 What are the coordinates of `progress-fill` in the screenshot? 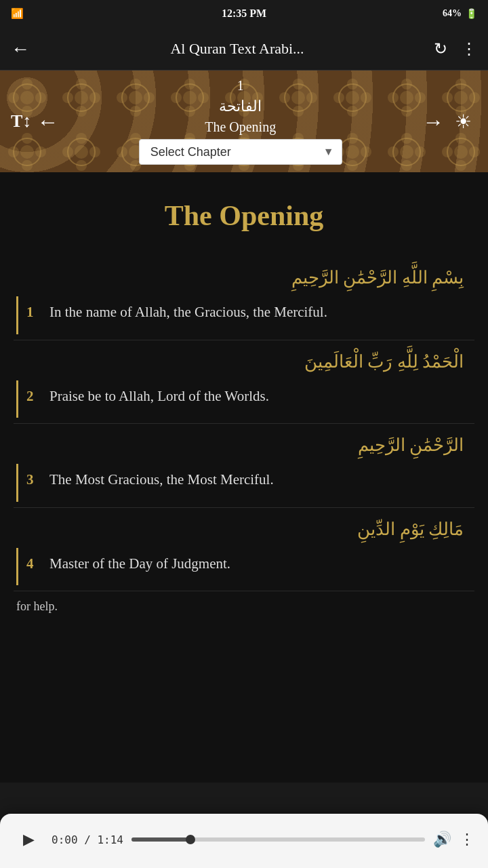 It's located at (161, 840).